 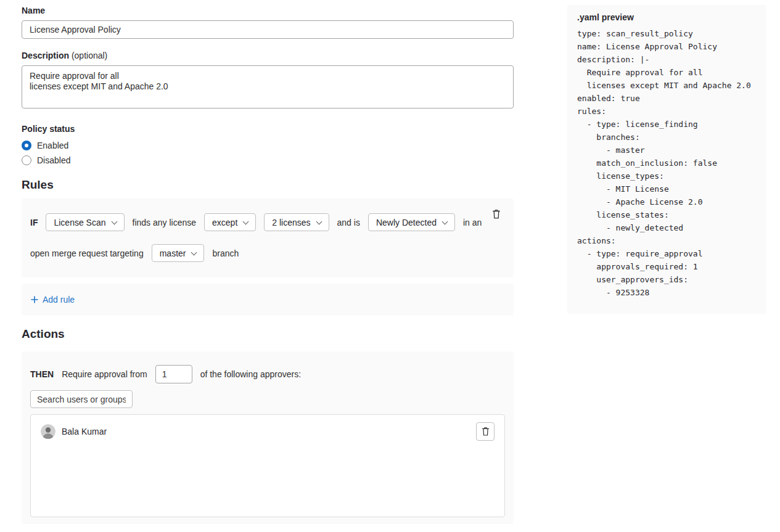 What do you see at coordinates (224, 223) in the screenshot?
I see `match-type-dropdown-value: except` at bounding box center [224, 223].